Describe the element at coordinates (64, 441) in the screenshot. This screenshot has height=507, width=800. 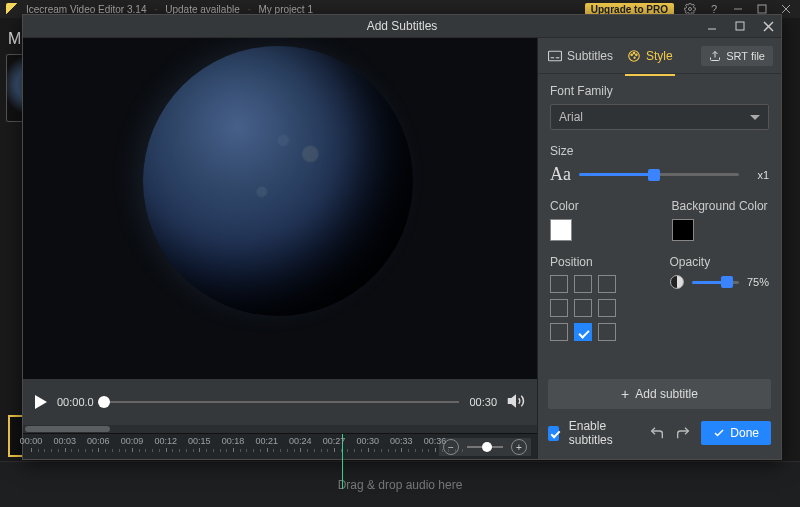
I see `timeline-label: 00:03` at that location.